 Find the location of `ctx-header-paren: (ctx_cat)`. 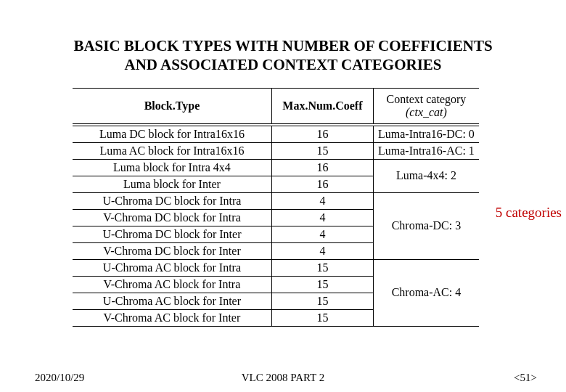

ctx-header-paren: (ctx_cat) is located at coordinates (427, 112).